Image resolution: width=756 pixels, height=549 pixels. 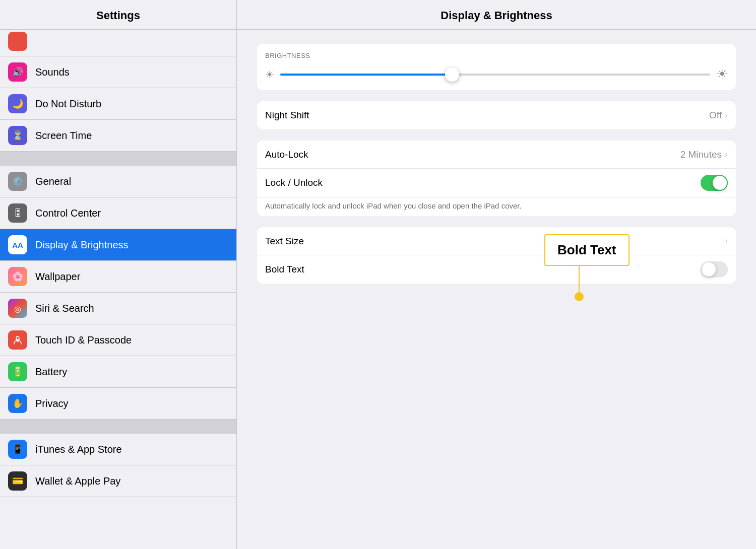 I want to click on sidebar-item-siri: ◎ Siri & Search, so click(x=118, y=308).